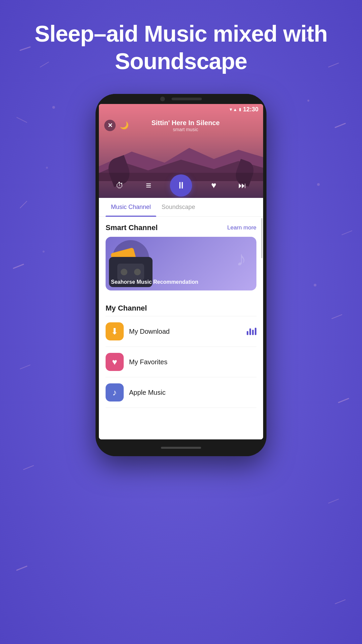  What do you see at coordinates (181, 109) in the screenshot?
I see `status-bar: ▼▲ ▮ 12:30` at bounding box center [181, 109].